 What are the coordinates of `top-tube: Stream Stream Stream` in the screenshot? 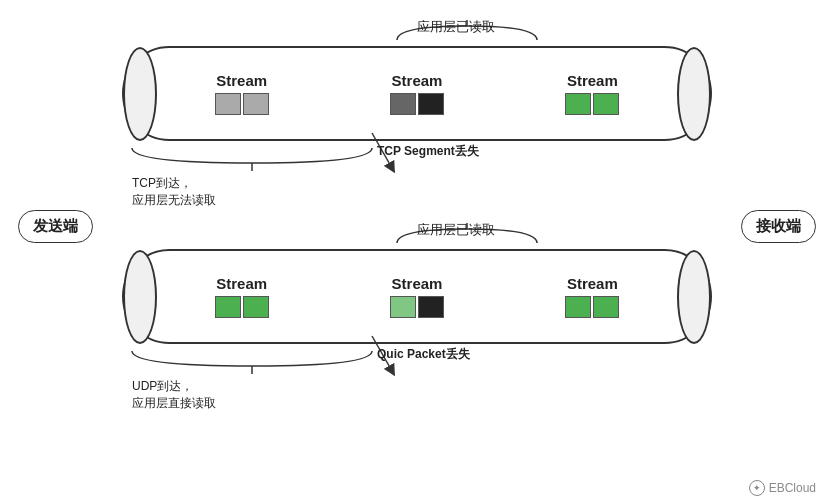 It's located at (417, 94).